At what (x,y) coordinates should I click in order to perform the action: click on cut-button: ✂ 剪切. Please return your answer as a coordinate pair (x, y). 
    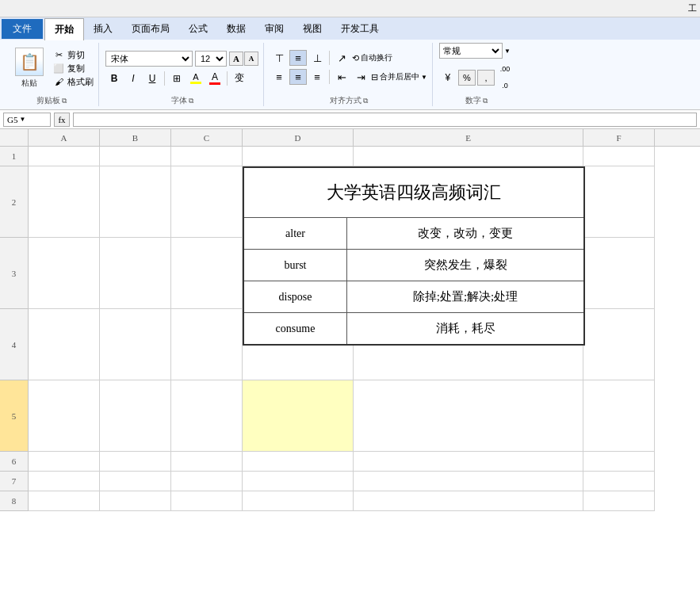
    Looking at the image, I should click on (73, 55).